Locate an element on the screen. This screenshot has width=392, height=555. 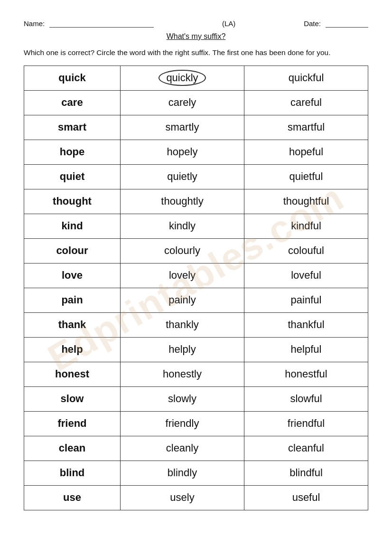
base-word: help is located at coordinates (72, 349).